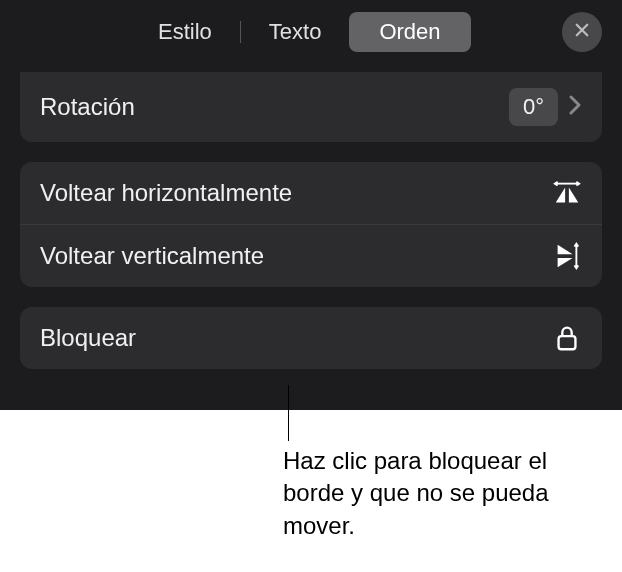 This screenshot has height=572, width=622. I want to click on callout-text: Haz clic para bloquear el borde y que no…, so click(438, 494).